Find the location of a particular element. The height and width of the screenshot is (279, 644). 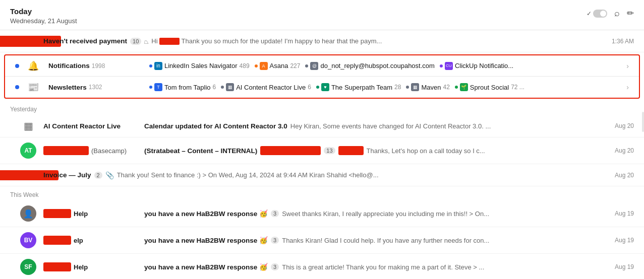

header-actions: ✓ ⌕ ✏ is located at coordinates (610, 13).